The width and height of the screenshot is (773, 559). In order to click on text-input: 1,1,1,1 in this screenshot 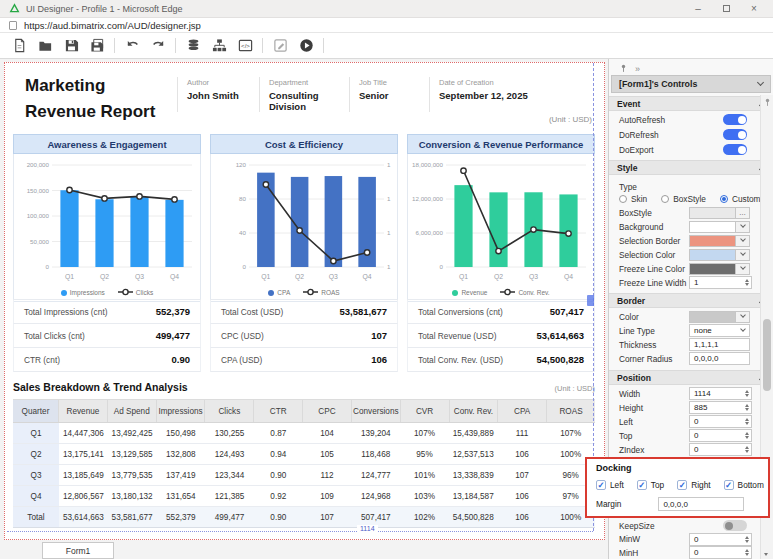, I will do `click(720, 344)`.